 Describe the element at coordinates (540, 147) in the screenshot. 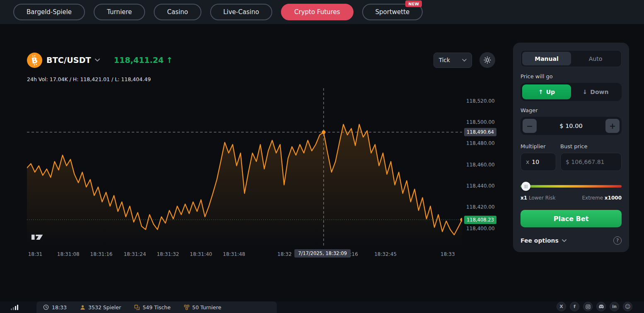

I see `multiplier-label: Multiplier` at that location.